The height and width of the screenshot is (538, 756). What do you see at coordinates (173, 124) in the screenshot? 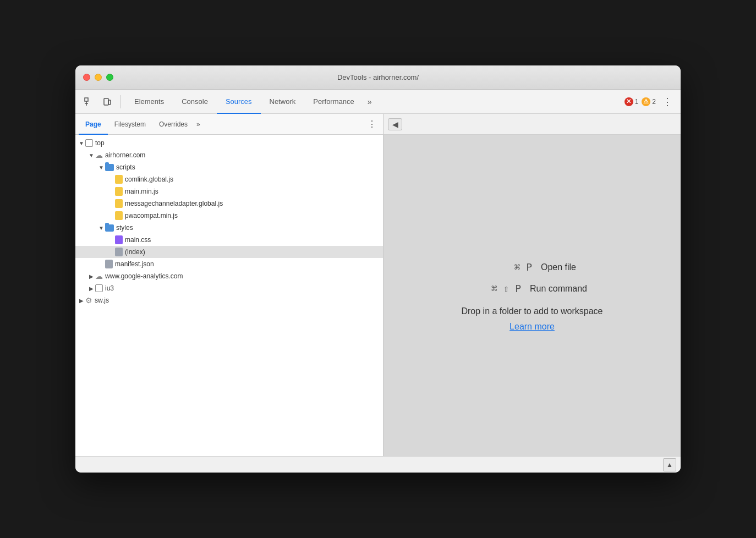
I see `sub-tab-overrides: Overrides` at bounding box center [173, 124].